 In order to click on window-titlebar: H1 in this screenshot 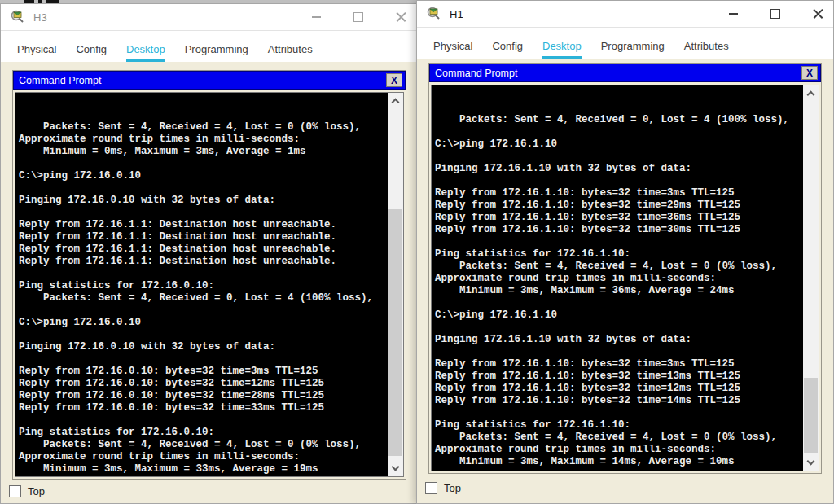, I will do `click(626, 15)`.